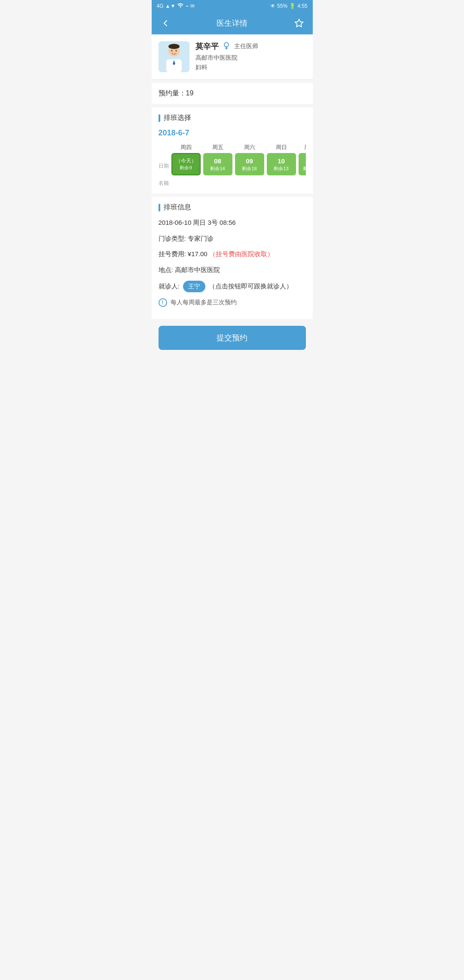 This screenshot has width=464, height=980. What do you see at coordinates (186, 159) in the screenshot?
I see `slot-col-0: 周四 （今天） 剩余9` at bounding box center [186, 159].